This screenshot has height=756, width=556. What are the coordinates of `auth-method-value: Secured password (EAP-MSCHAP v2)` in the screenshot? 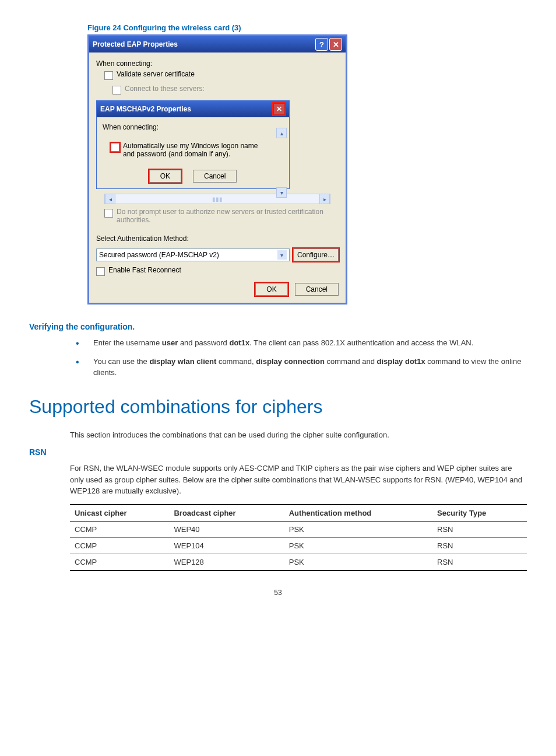 It's located at (159, 255).